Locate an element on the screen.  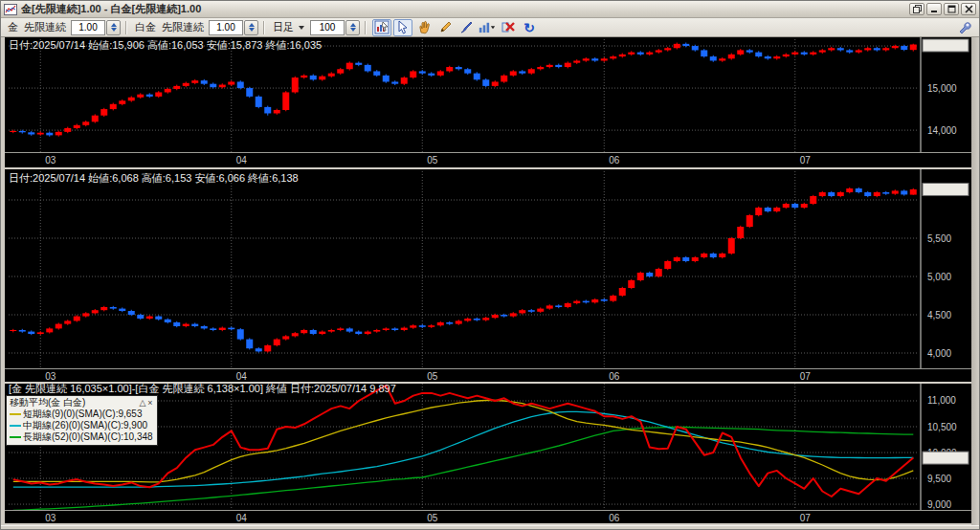
mid-ma-swatch is located at coordinates (15, 426).